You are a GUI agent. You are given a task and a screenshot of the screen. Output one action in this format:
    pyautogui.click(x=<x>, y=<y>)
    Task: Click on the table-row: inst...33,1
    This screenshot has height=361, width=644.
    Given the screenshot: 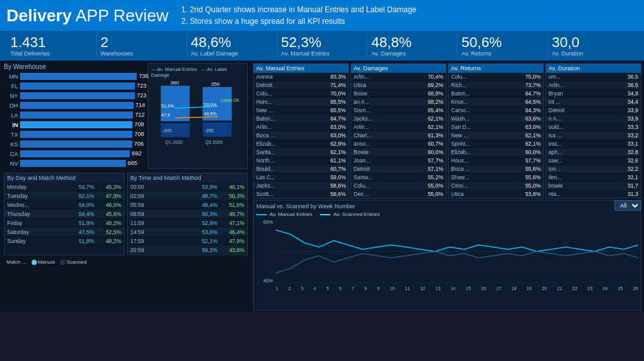 What is the action you would take?
    pyautogui.click(x=594, y=144)
    